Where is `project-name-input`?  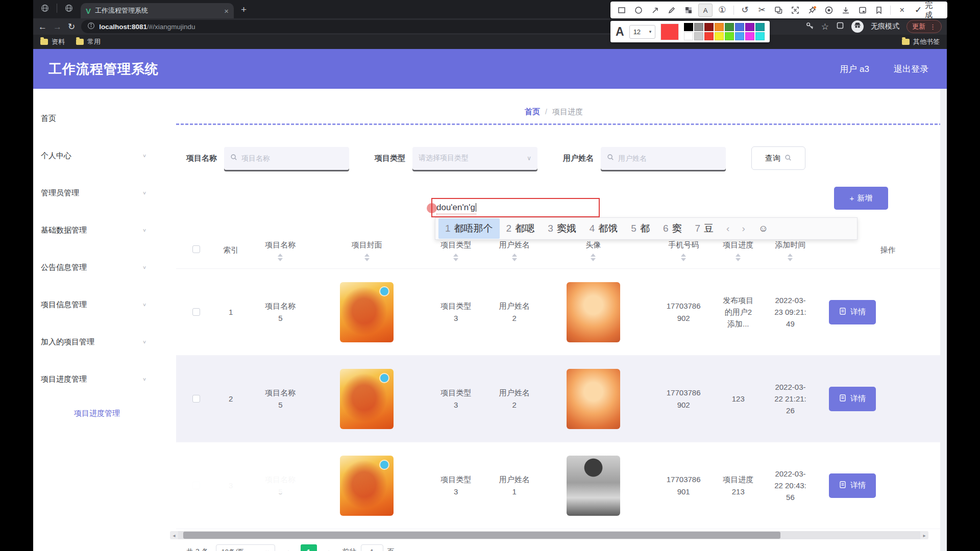 project-name-input is located at coordinates (292, 158).